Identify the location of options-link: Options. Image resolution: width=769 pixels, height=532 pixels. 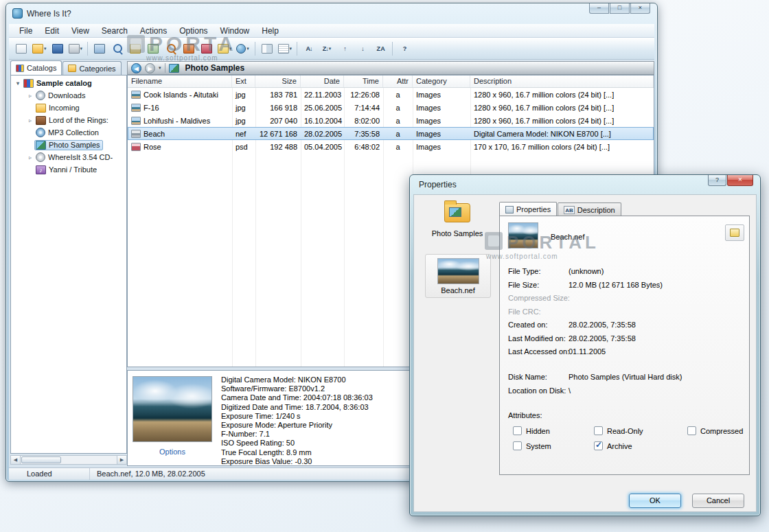
(172, 452).